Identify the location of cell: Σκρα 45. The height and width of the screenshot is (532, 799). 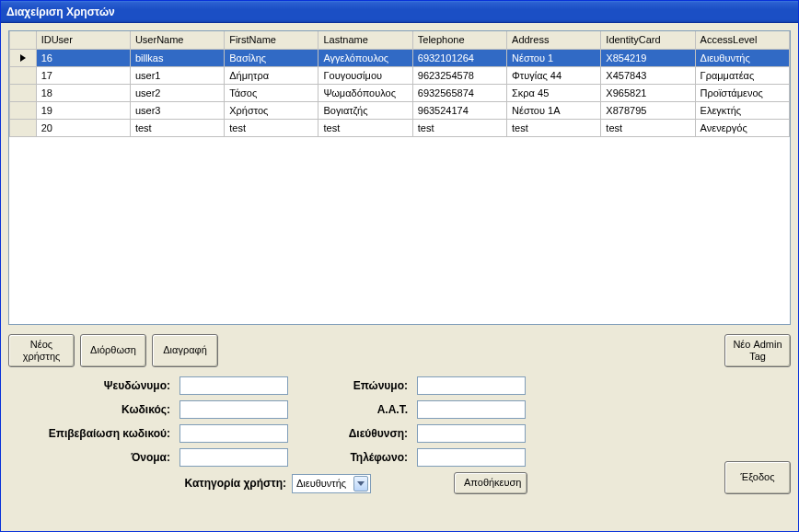
(554, 92).